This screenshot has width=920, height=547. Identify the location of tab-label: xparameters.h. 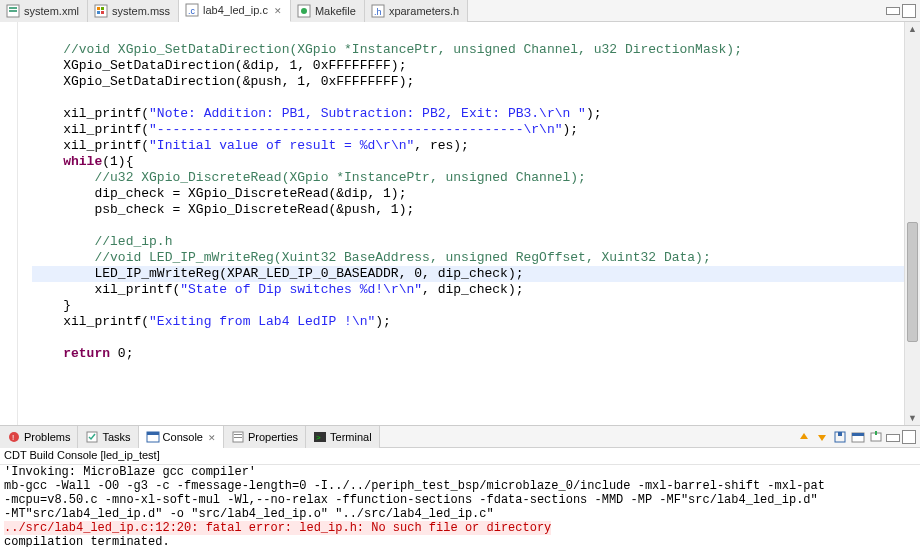
(424, 11).